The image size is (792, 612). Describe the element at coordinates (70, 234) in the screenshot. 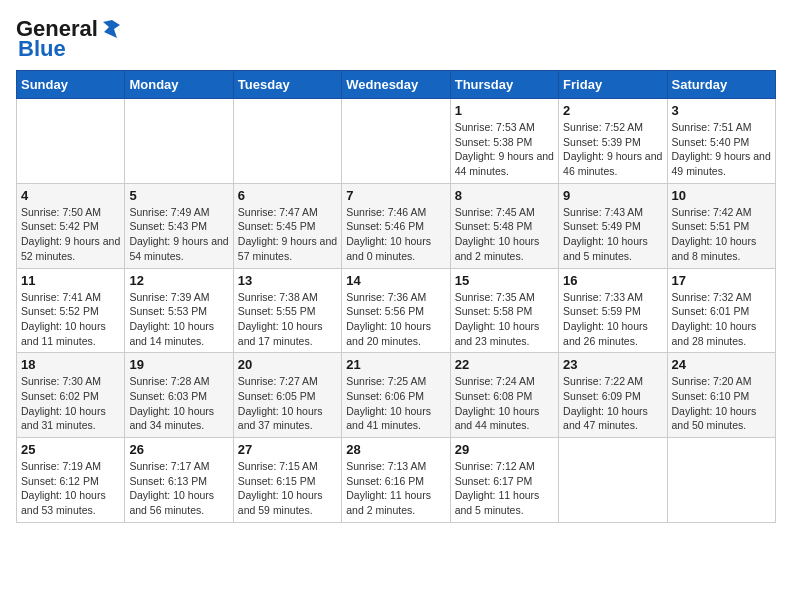

I see `day-info: Sunrise: 7:50 AM Sunset: 5:42 PM Dayligh…` at that location.